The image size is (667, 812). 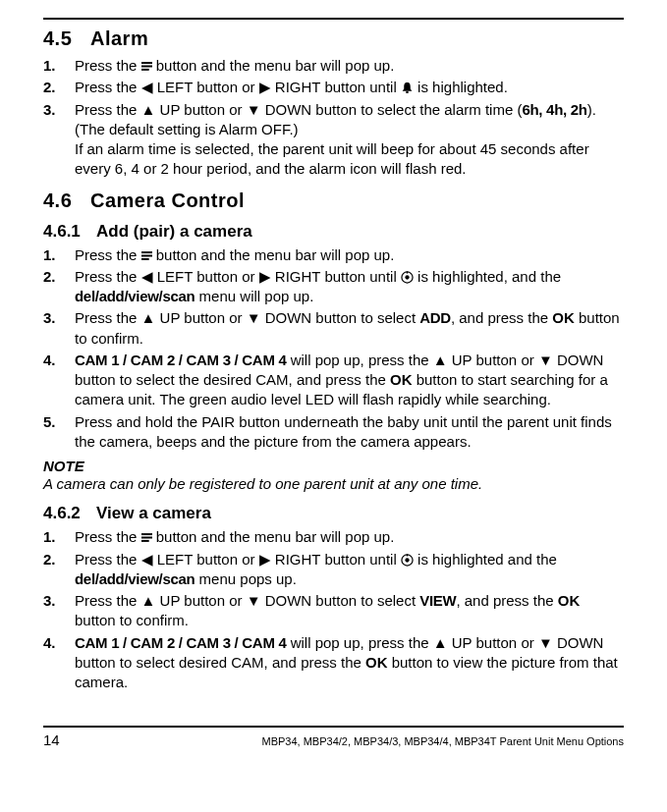 I want to click on page-number: 14, so click(x=51, y=740).